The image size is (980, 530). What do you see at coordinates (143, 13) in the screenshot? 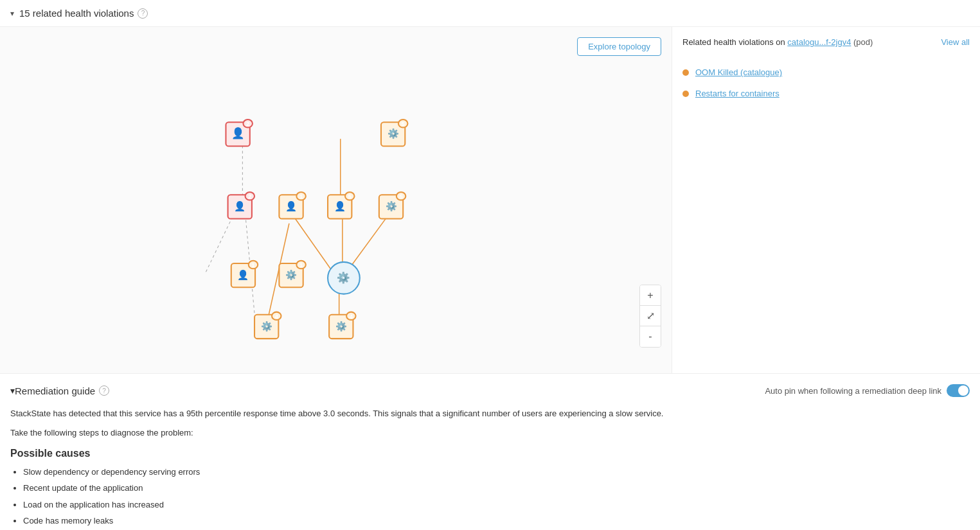
I see `help-icon: ?` at bounding box center [143, 13].